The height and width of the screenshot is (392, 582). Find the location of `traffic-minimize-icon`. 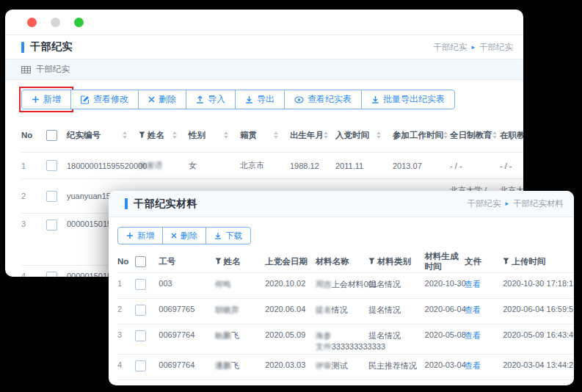

traffic-minimize-icon is located at coordinates (56, 22).